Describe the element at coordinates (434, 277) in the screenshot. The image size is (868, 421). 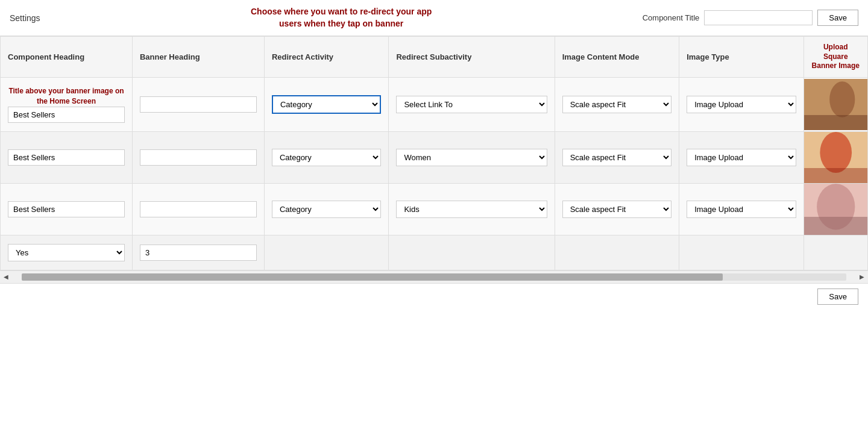
I see `scrollbar-wrapper: ◀ ▶` at that location.